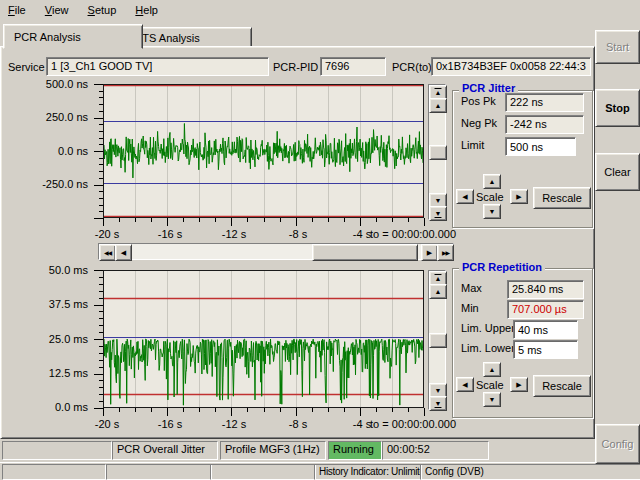 This screenshot has width=640, height=480. I want to click on jitter-hscrollbar: ◀◀ ◀ ▶ ▶▶, so click(276, 252).